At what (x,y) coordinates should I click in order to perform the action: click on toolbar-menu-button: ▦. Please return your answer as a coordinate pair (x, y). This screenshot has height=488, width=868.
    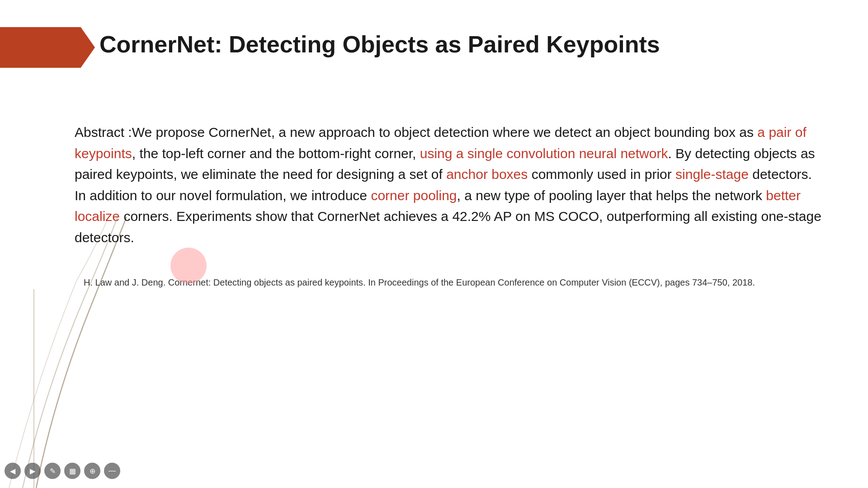
    Looking at the image, I should click on (72, 471).